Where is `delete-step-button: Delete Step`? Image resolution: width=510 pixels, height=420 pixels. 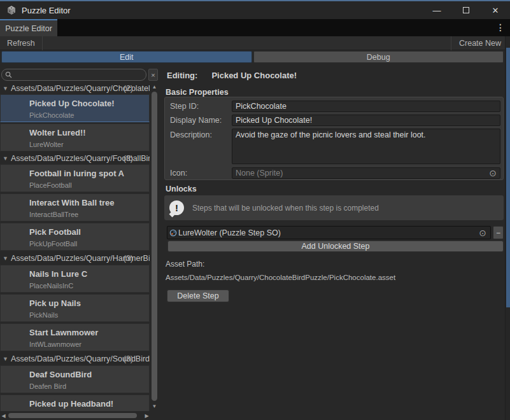
delete-step-button: Delete Step is located at coordinates (198, 296).